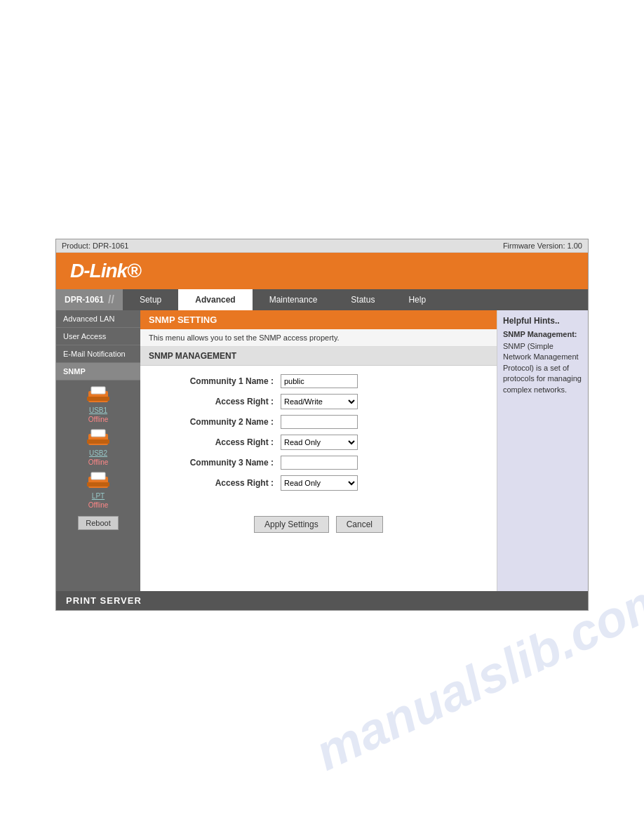  Describe the element at coordinates (215, 300) in the screenshot. I see `tab-advanced: Advanced` at that location.